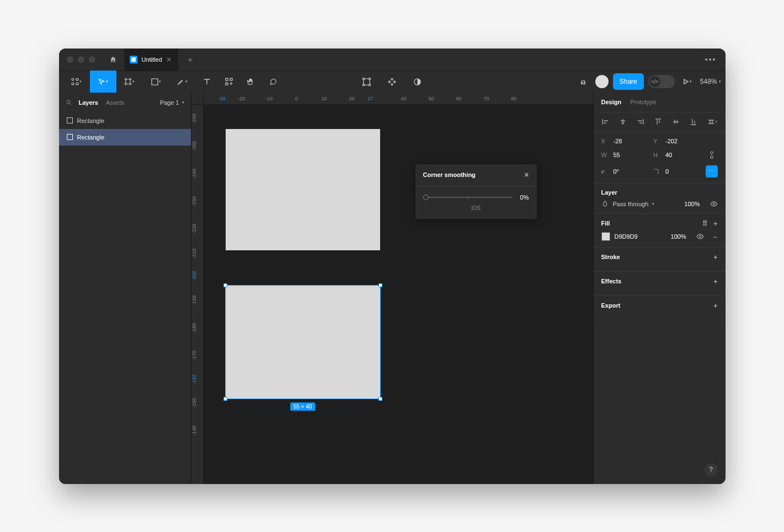  I want to click on resize-handle-nw, so click(225, 286).